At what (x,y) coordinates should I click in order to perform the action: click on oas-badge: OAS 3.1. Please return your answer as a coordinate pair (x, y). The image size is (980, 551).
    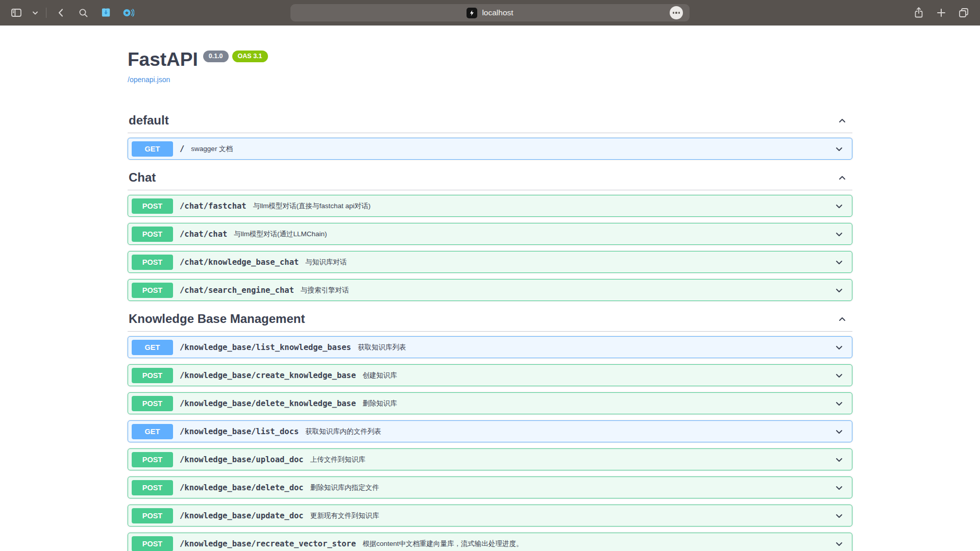
    Looking at the image, I should click on (250, 56).